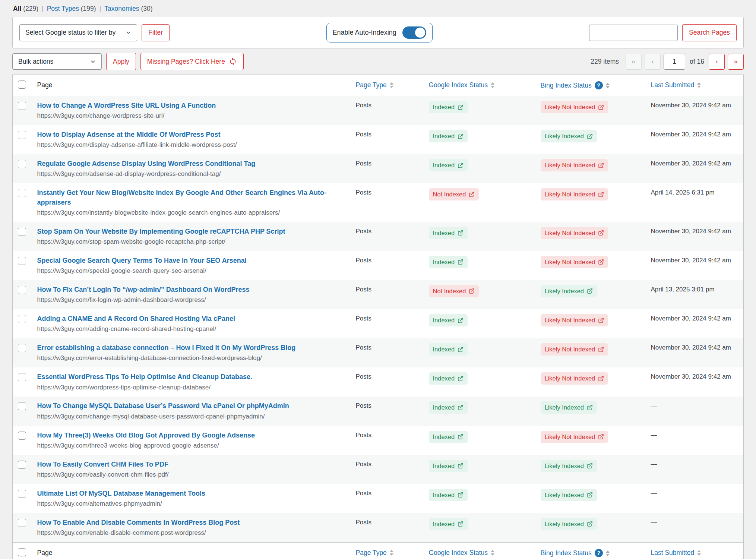 The image size is (756, 559). What do you see at coordinates (736, 62) in the screenshot?
I see `last-page-button: »` at bounding box center [736, 62].